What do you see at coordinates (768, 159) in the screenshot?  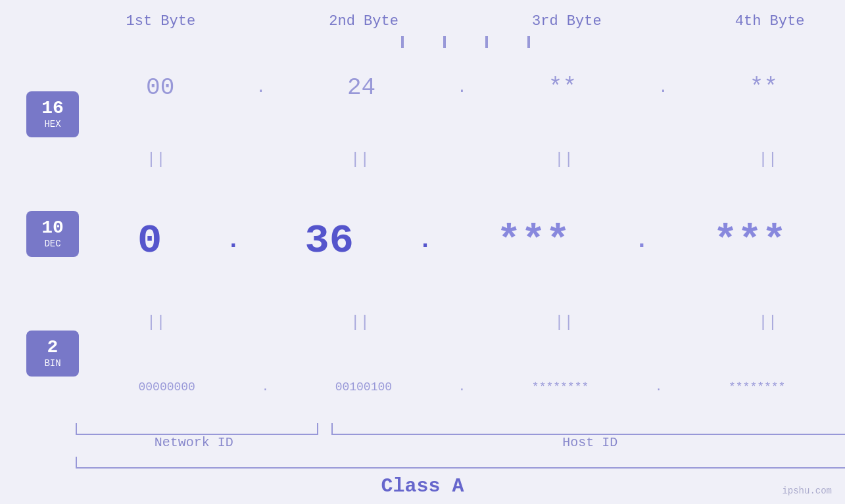 I see `eq-4: ||` at bounding box center [768, 159].